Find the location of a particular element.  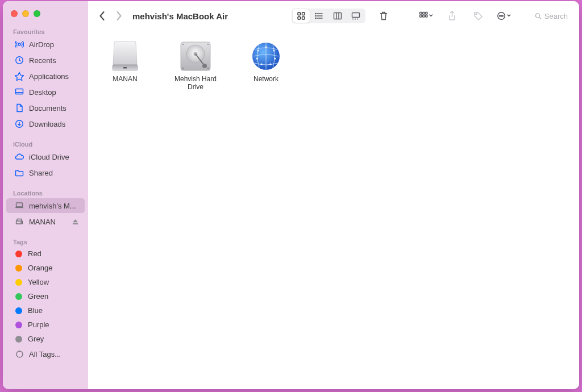

sidebar-item-this-mac: mehvish's M... is located at coordinates (45, 206).